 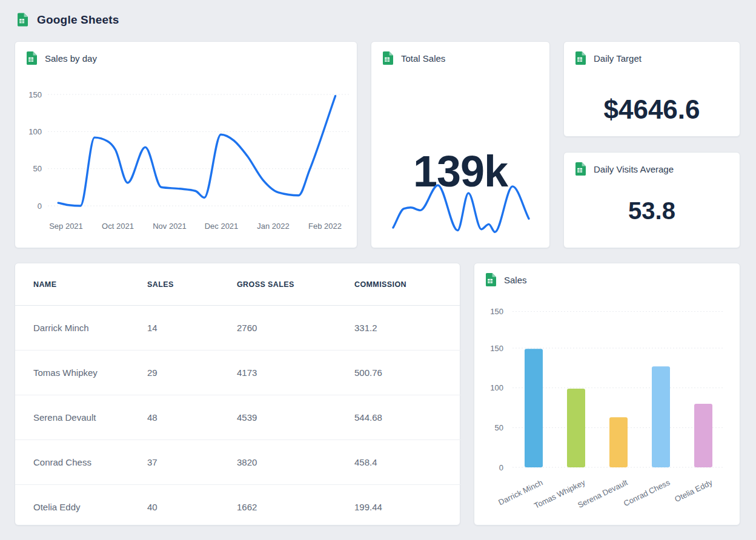 What do you see at coordinates (325, 226) in the screenshot?
I see `x-tick-label: Feb 2022` at bounding box center [325, 226].